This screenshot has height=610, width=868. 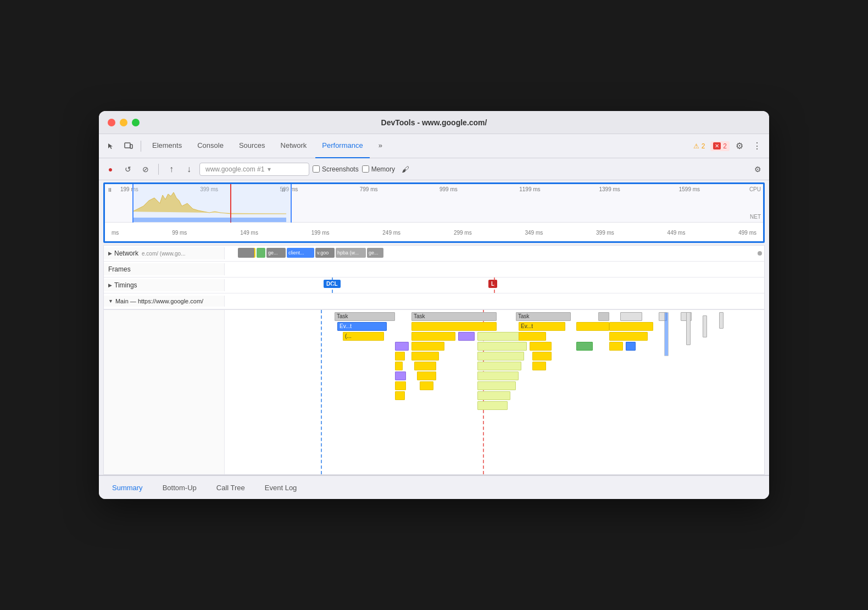 I want to click on task-y-s2, so click(x=425, y=366).